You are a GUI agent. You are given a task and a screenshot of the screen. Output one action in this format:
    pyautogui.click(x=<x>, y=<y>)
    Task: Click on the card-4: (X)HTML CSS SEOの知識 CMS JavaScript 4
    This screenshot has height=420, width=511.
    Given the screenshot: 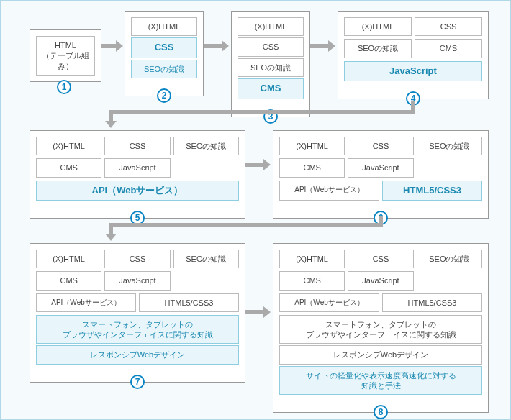 What is the action you would take?
    pyautogui.click(x=413, y=55)
    